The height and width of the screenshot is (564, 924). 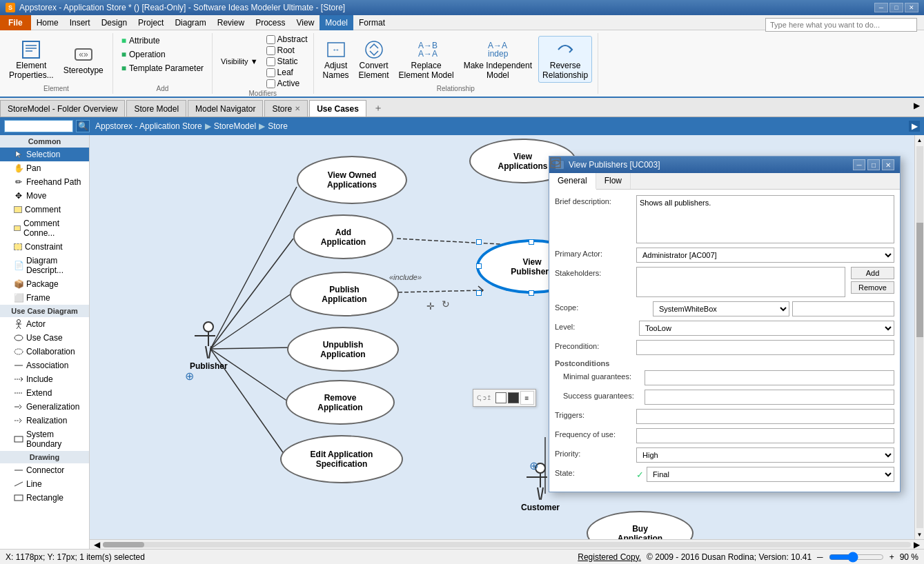 What do you see at coordinates (297, 109) in the screenshot?
I see `tab-store-close: ✕` at bounding box center [297, 109].